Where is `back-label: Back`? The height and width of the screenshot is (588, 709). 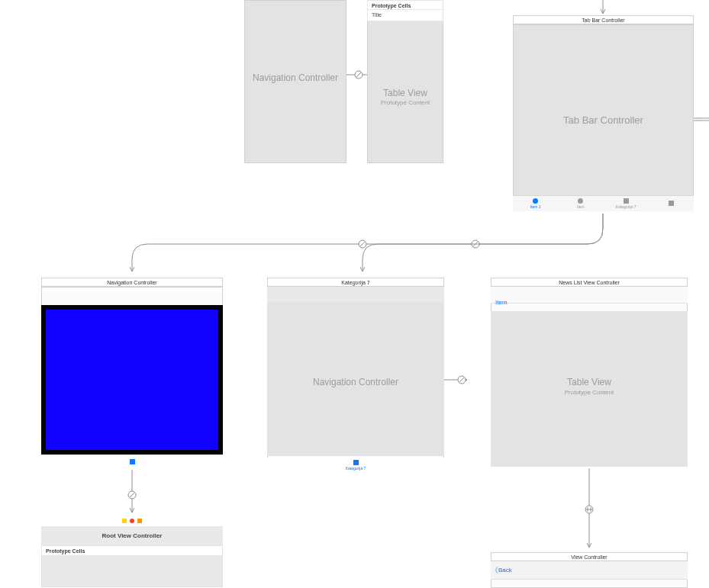
back-label: Back is located at coordinates (505, 570).